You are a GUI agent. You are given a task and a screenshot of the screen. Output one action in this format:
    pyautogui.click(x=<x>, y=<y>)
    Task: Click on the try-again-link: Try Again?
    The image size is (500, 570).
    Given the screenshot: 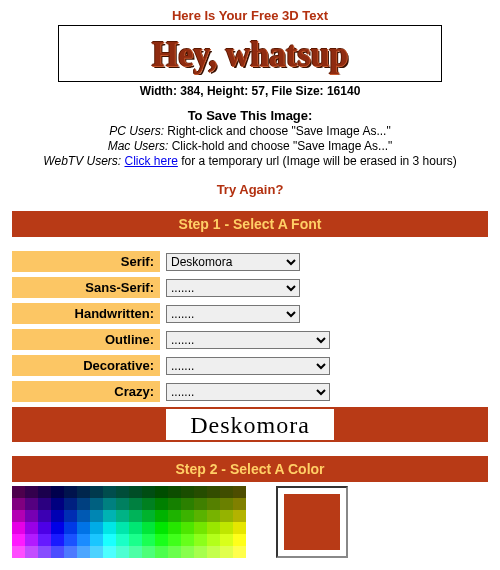 What is the action you would take?
    pyautogui.click(x=250, y=190)
    